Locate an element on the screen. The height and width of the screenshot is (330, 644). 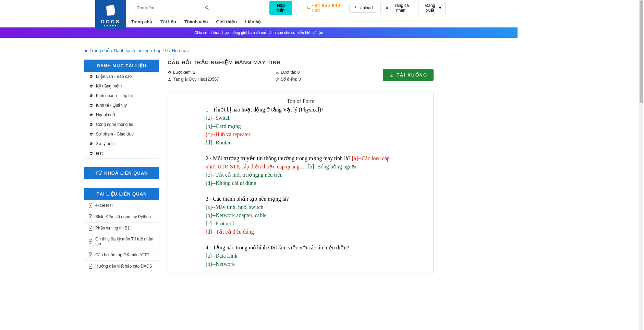
keywords-card: TỪ KHOÁ LIÊN QUAN is located at coordinates (122, 173).